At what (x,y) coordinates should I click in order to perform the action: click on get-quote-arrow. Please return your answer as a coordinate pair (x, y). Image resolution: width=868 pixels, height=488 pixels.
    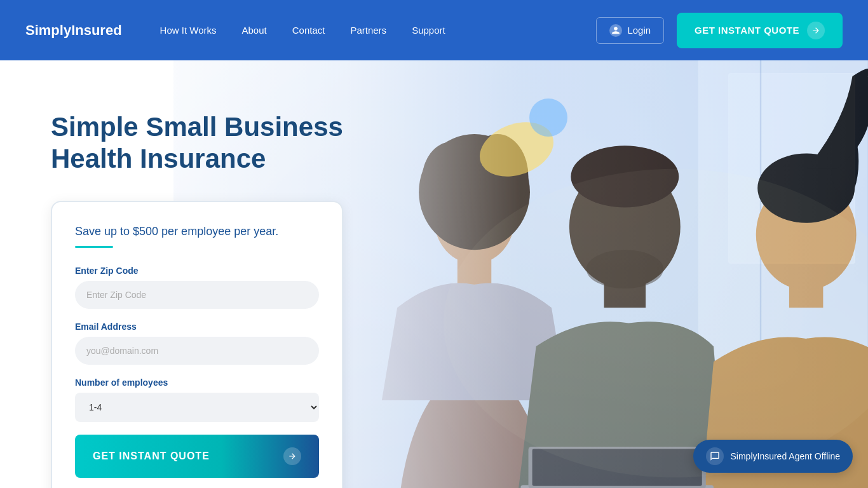
    Looking at the image, I should click on (292, 456).